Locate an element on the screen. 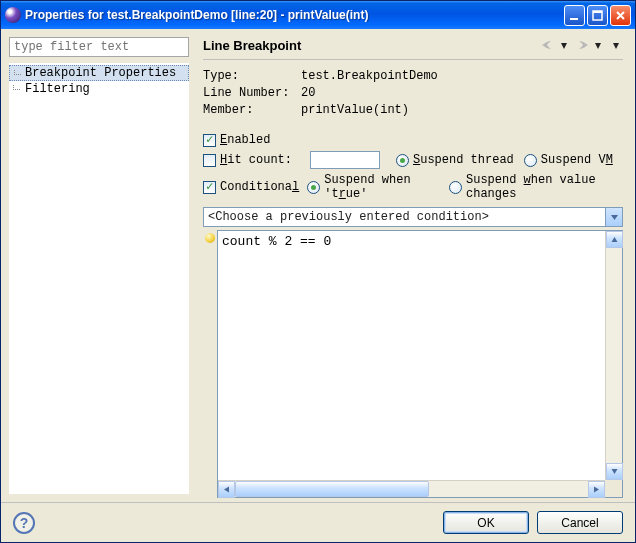  scroll-thumb is located at coordinates (332, 489).